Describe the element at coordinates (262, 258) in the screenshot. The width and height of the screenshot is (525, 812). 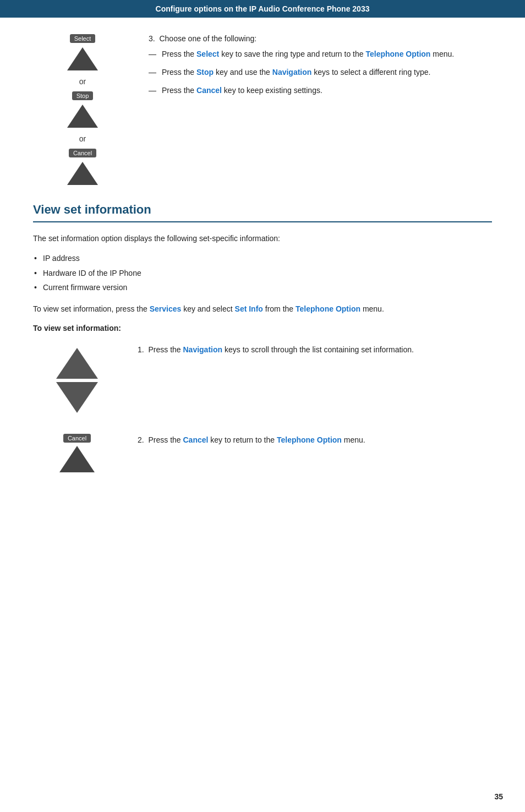
I see `bullet-ip: IP address` at that location.